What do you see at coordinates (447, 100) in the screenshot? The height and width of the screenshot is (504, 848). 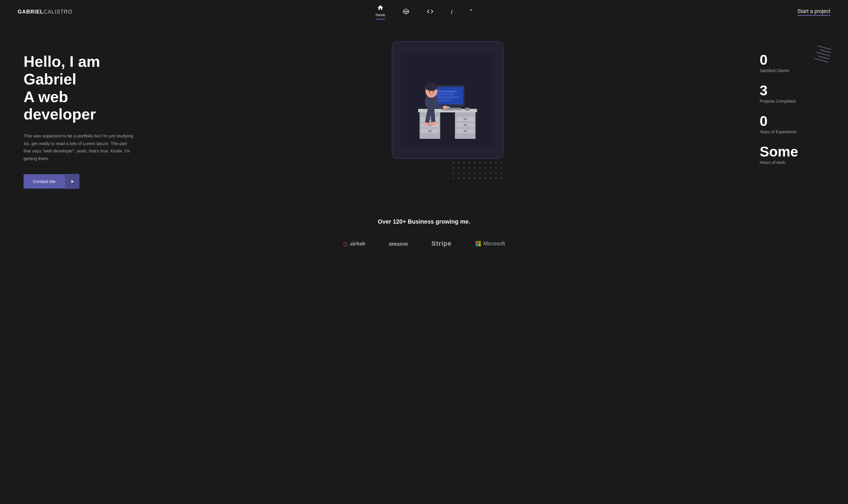 I see `desk-illustration` at bounding box center [447, 100].